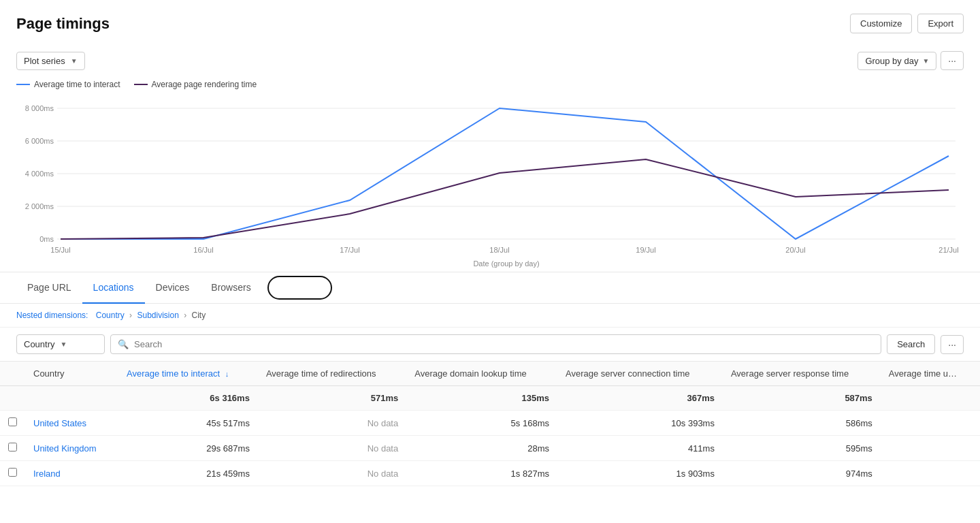 This screenshot has height=523, width=980. Describe the element at coordinates (203, 250) in the screenshot. I see `svg-text: 16/Jul` at that location.